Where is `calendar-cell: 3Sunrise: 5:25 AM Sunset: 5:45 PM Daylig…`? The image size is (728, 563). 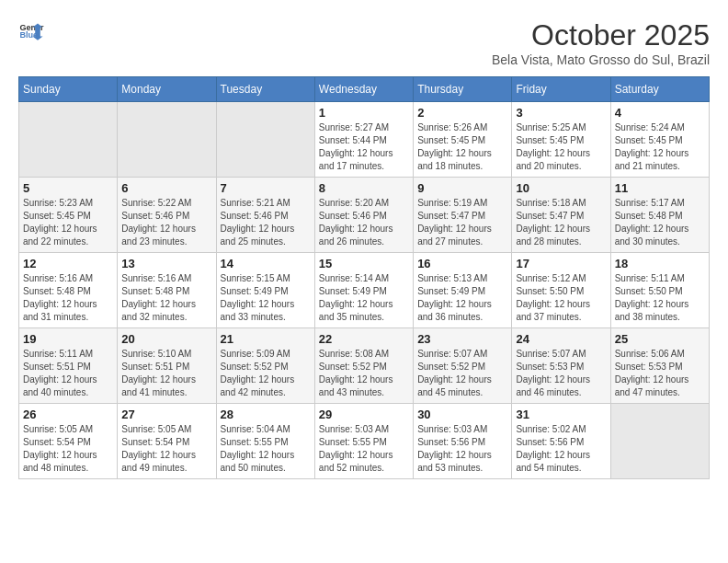
calendar-cell: 3Sunrise: 5:25 AM Sunset: 5:45 PM Daylig… is located at coordinates (561, 140).